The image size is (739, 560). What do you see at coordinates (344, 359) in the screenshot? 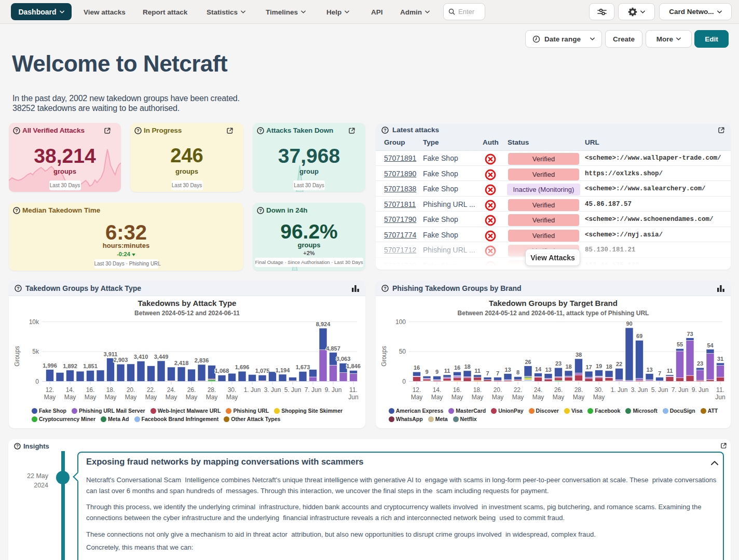
I see `svg-text: 3,063` at bounding box center [344, 359].